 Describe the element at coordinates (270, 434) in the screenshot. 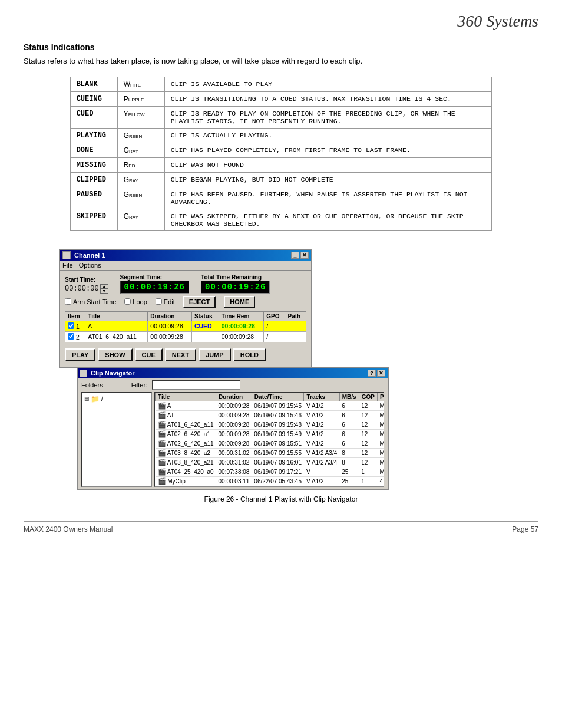

I see `clip-row: 🎬 AT02_6_420_a1 00:00:09:28 06/19/07 09:…` at that location.